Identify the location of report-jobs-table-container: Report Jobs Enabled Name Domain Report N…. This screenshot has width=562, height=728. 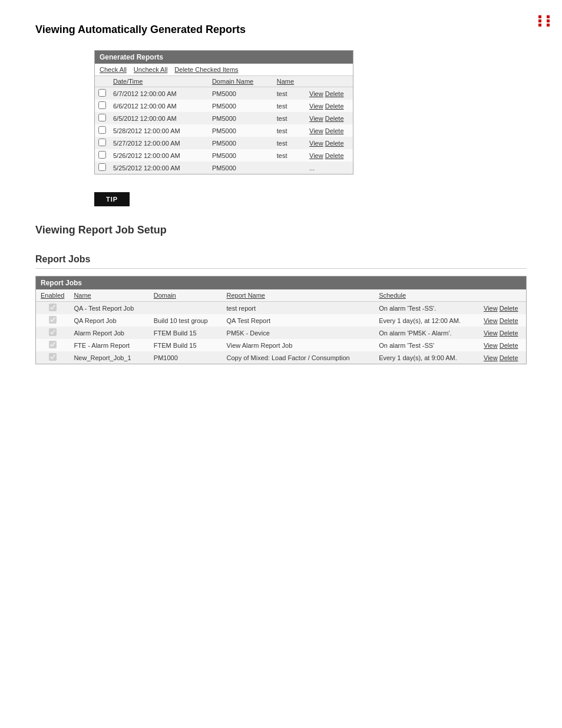
(281, 320).